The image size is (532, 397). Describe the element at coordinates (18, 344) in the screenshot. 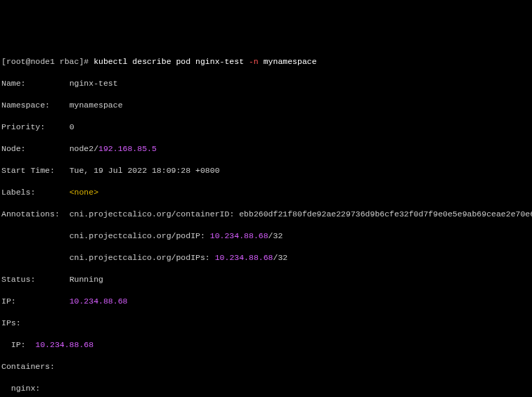

I see `ips-nested-key: IP:` at that location.